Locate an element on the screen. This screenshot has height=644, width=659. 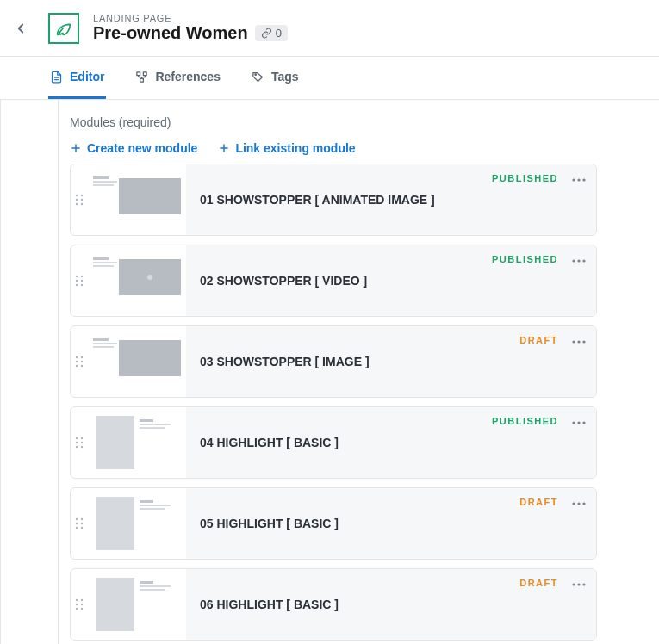
topbar: LANDING PAGE Pre-owned Women 0 is located at coordinates (329, 28).